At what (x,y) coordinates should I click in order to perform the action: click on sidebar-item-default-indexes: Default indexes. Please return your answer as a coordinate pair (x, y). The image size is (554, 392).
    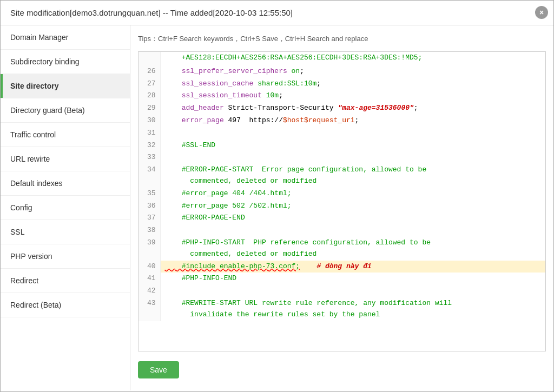
    Looking at the image, I should click on (65, 184).